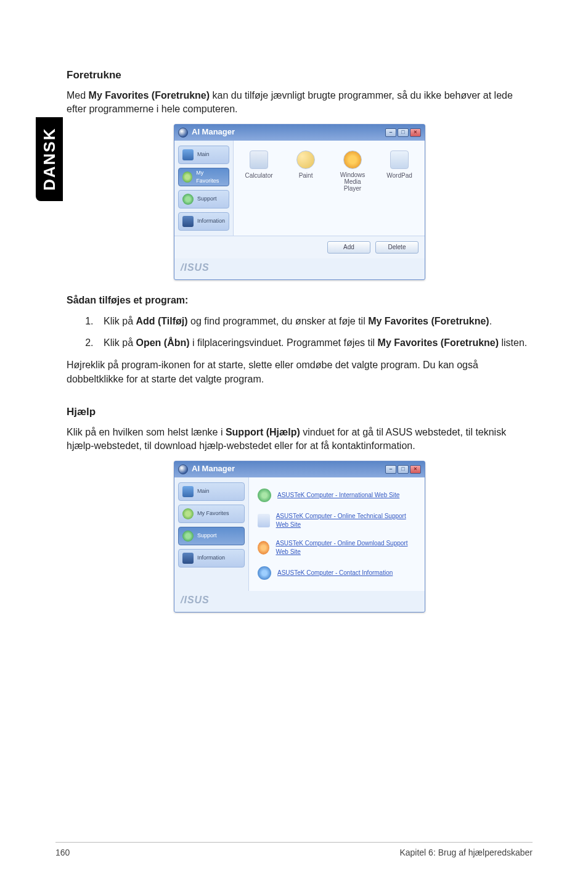  What do you see at coordinates (338, 495) in the screenshot?
I see `support-link-label: ASUSTeK Computer - International Web Sit…` at bounding box center [338, 495].